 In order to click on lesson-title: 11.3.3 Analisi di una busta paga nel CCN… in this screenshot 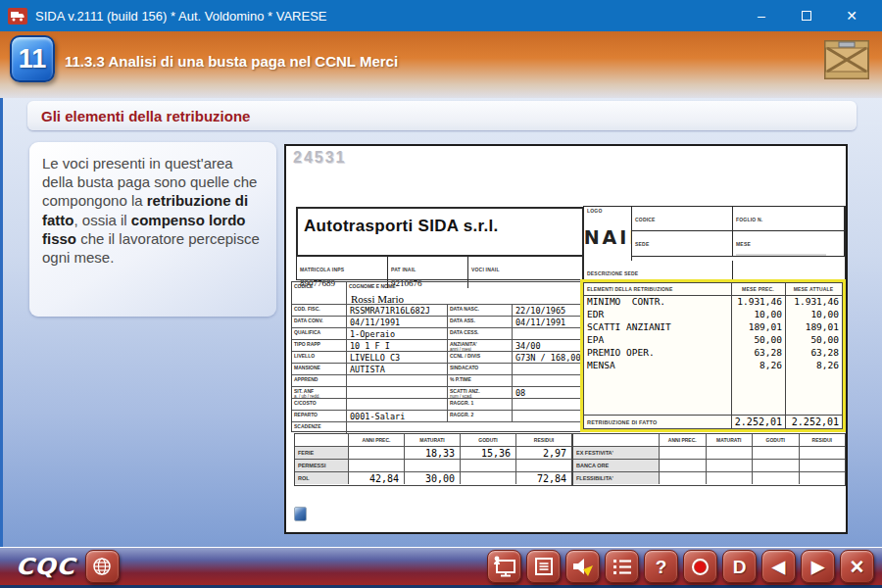, I will do `click(231, 61)`.